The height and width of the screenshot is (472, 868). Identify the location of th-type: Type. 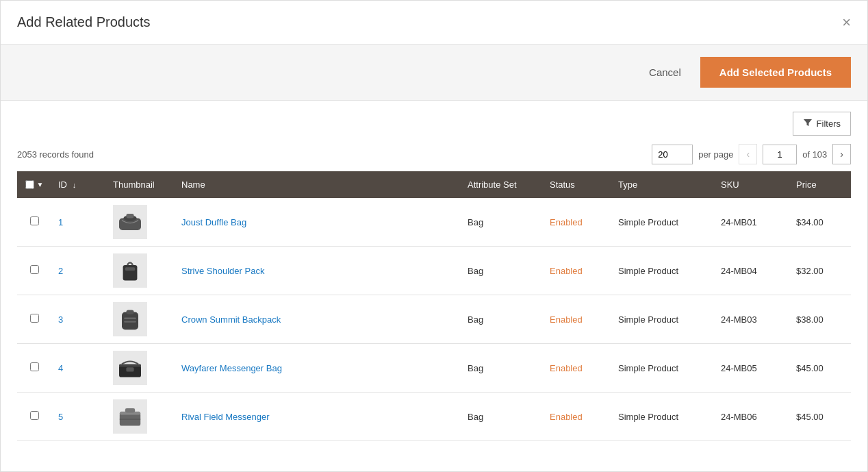
(663, 185).